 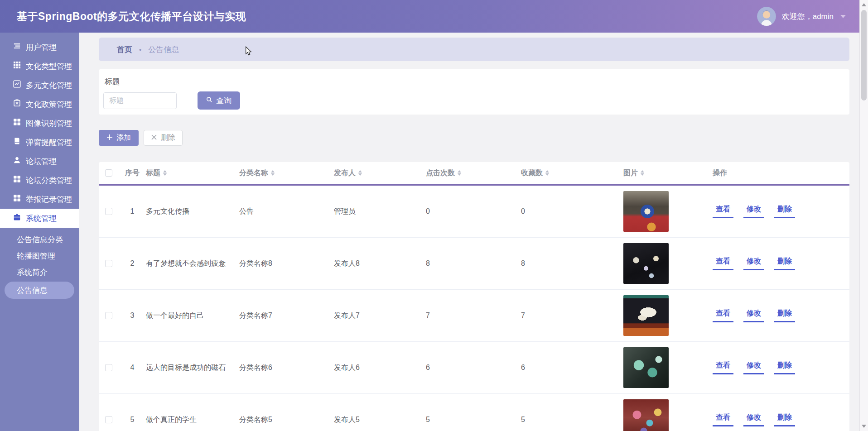 I want to click on delete-button: 删除, so click(x=163, y=138).